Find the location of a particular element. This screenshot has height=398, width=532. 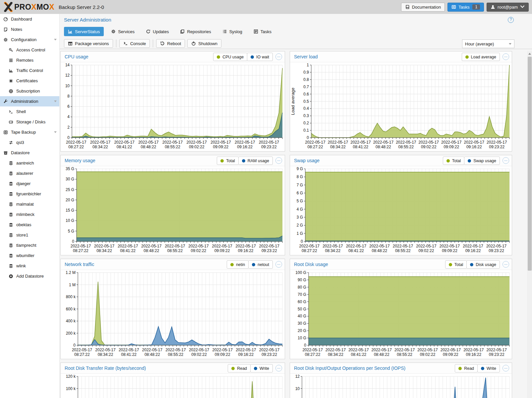

svg-text: 12 is located at coordinates (68, 75).